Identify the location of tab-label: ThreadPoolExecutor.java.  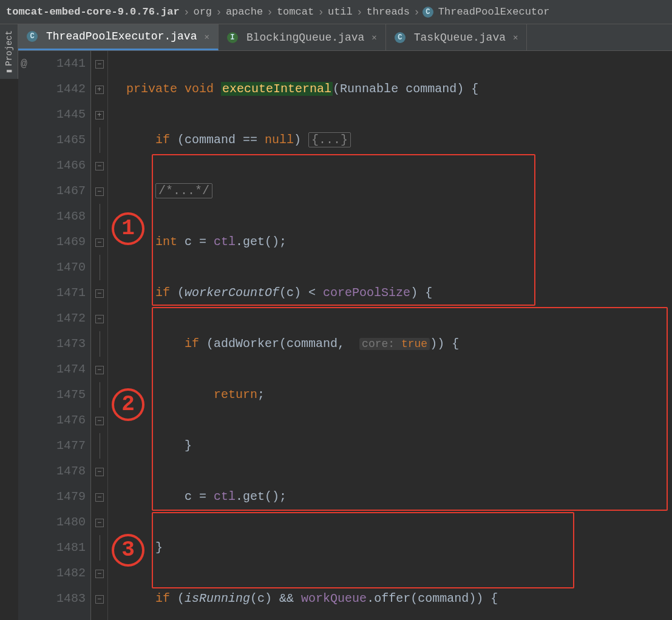
(121, 36).